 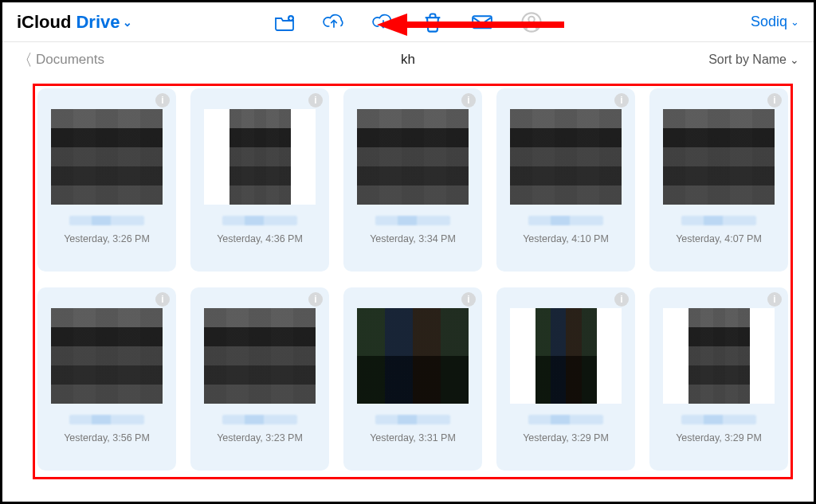 I want to click on cloud-download-icon, so click(x=383, y=22).